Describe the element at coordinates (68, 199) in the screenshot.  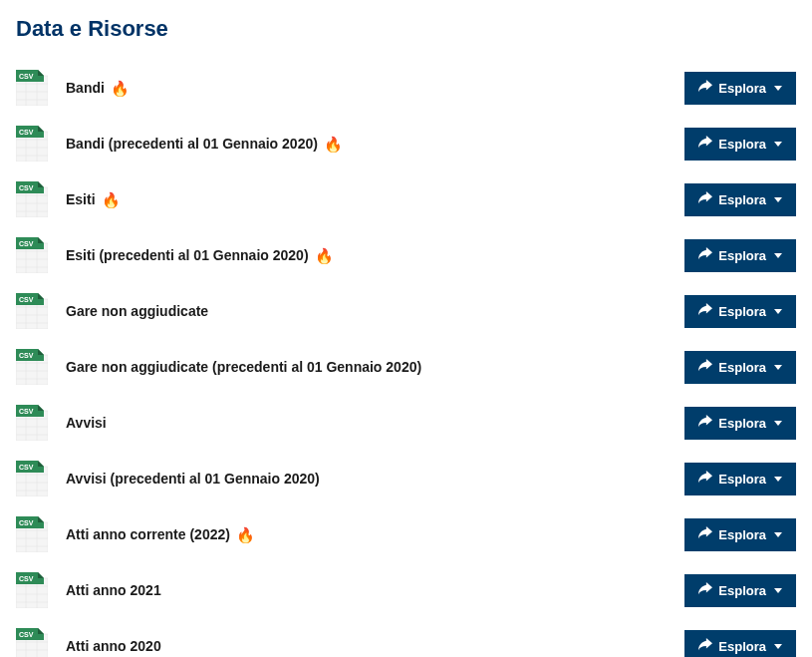
I see `resource-left: CSV Esiti🔥` at that location.